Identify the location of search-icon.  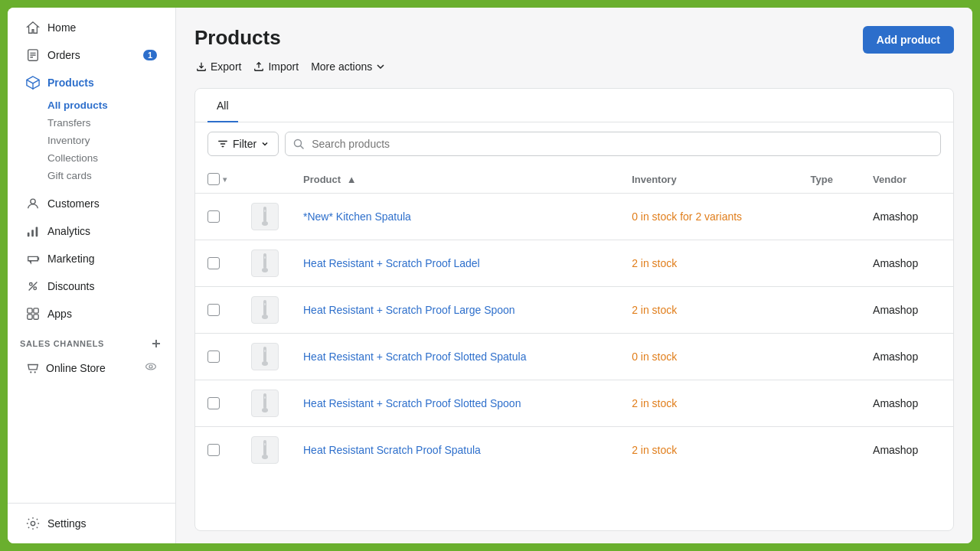
(299, 144).